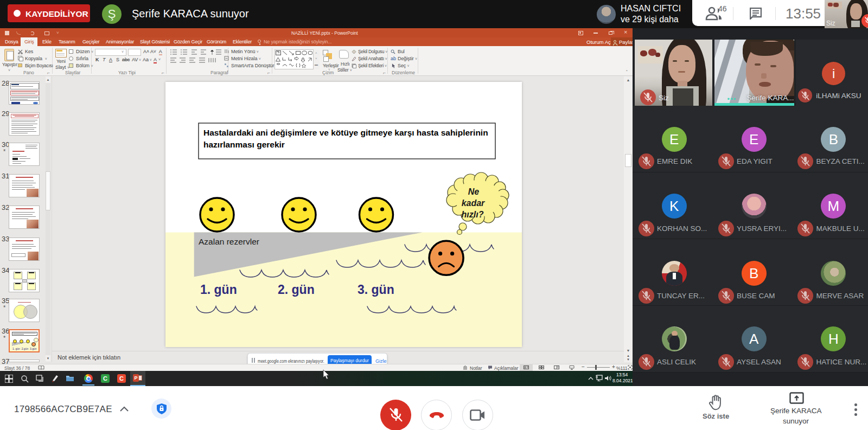 This screenshot has width=868, height=430. What do you see at coordinates (474, 192) in the screenshot?
I see `svg-text: Ne` at bounding box center [474, 192].